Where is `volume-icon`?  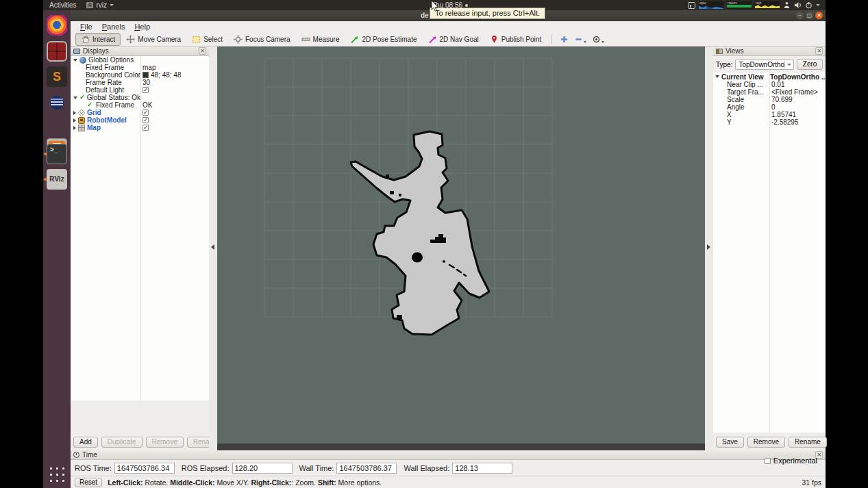
volume-icon is located at coordinates (797, 5).